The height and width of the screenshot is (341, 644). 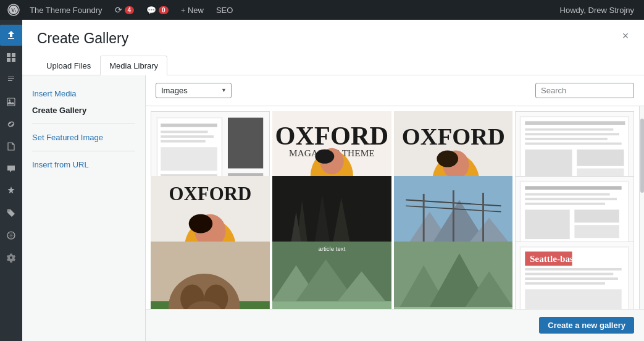 I want to click on sidebar-icon-links, so click(x=11, y=124).